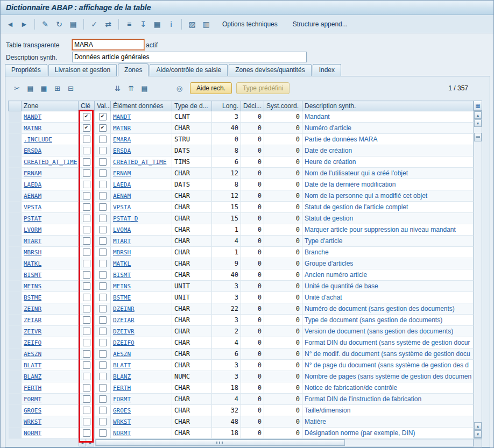 The width and height of the screenshot is (494, 448). Describe the element at coordinates (32, 354) in the screenshot. I see `zone-link: AESZN` at that location.